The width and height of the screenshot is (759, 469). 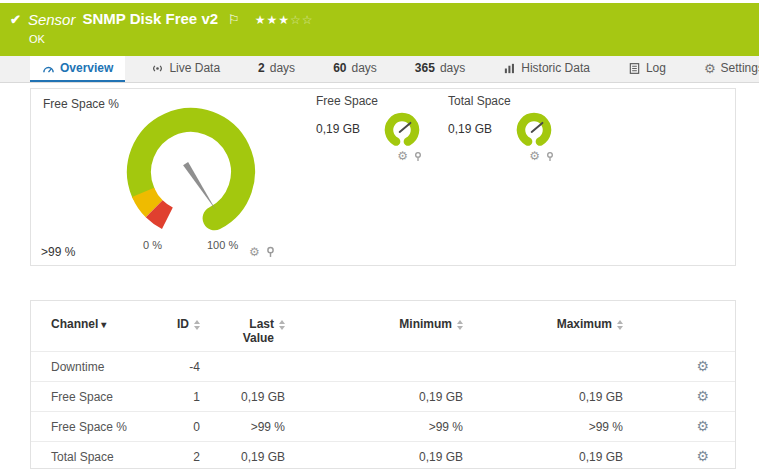 What do you see at coordinates (508, 128) in the screenshot?
I see `total-space-gauge-block: Total Space 0,19 GB ⚙` at bounding box center [508, 128].